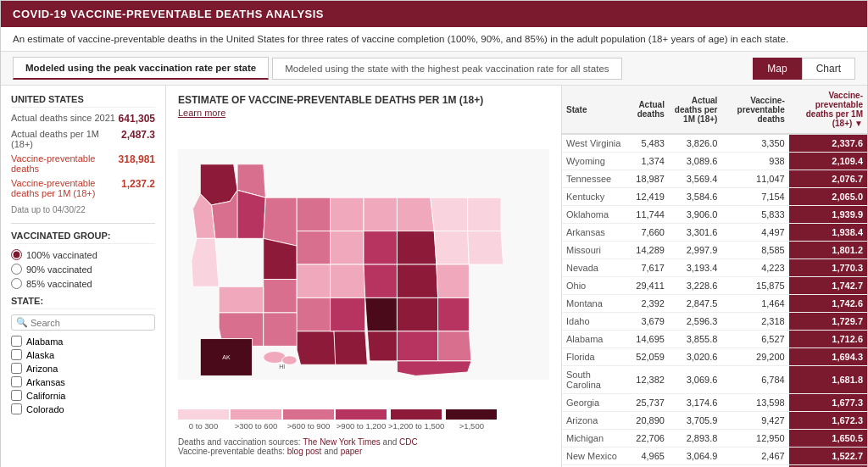  What do you see at coordinates (754, 197) in the screenshot?
I see `cell-vp: 7,154` at bounding box center [754, 197].